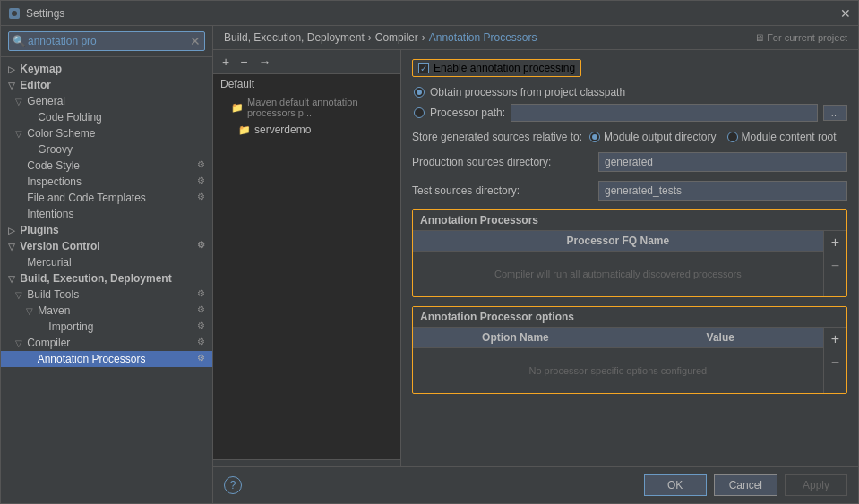 The width and height of the screenshot is (859, 504). What do you see at coordinates (630, 68) in the screenshot?
I see `enable-row: Enable annotation processing` at bounding box center [630, 68].